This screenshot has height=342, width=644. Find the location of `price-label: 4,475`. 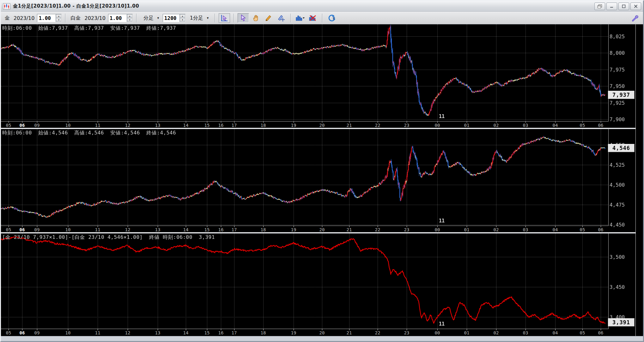

price-label: 4,475 is located at coordinates (617, 205).